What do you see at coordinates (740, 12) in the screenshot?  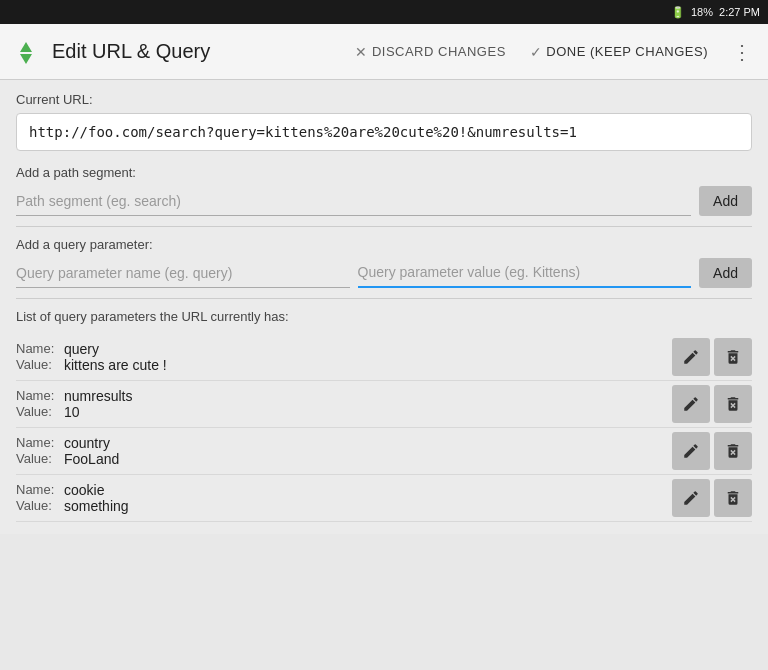 I see `clock: 2:27 PM` at bounding box center [740, 12].